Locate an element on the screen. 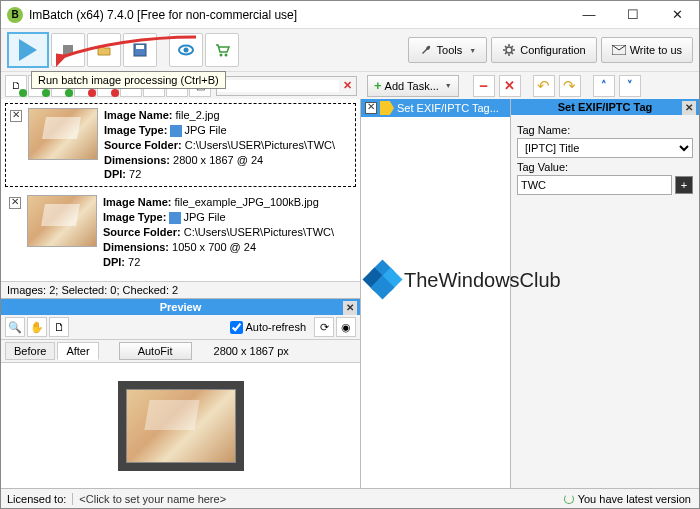  add-task-button: + Add Task... is located at coordinates (413, 86).